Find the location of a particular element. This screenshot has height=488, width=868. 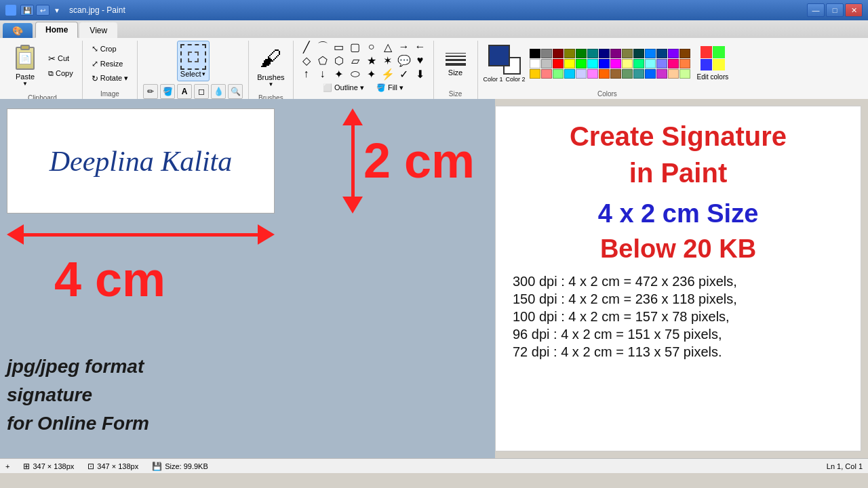

hexagon-shape: ⬡ is located at coordinates (339, 60).